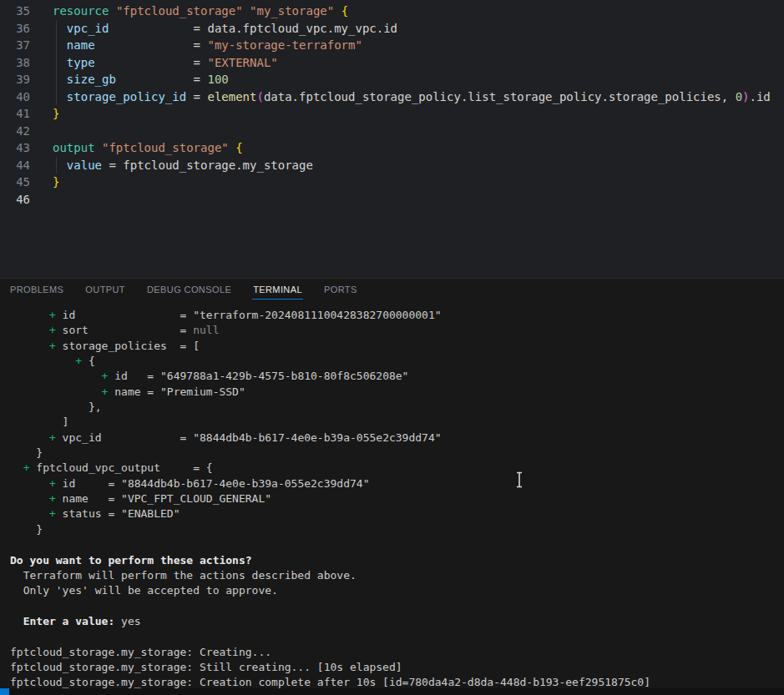 This screenshot has width=784, height=695. Describe the element at coordinates (120, 467) in the screenshot. I see `terminal-token: fptcloud_vpc_output = {` at that location.